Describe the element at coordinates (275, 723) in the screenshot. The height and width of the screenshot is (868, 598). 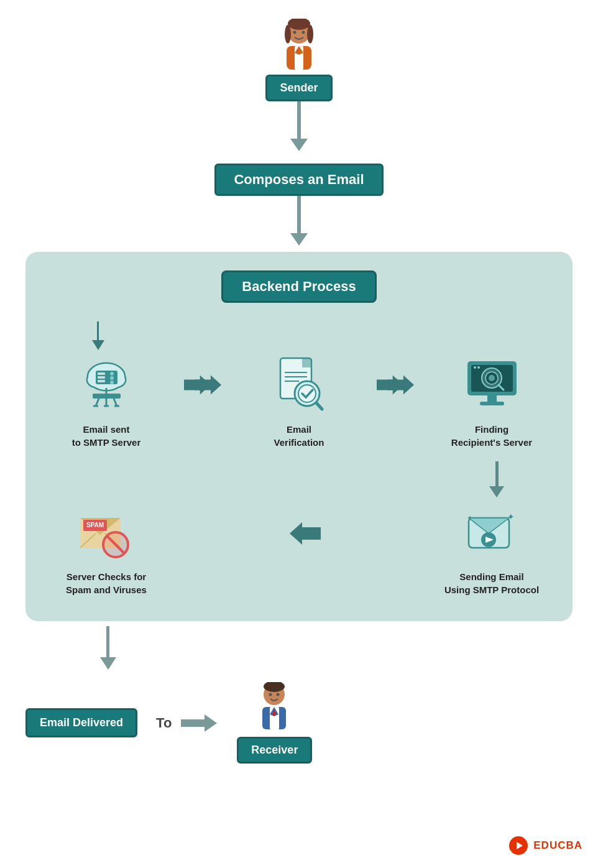
I see `receiver-container: Receiver` at that location.